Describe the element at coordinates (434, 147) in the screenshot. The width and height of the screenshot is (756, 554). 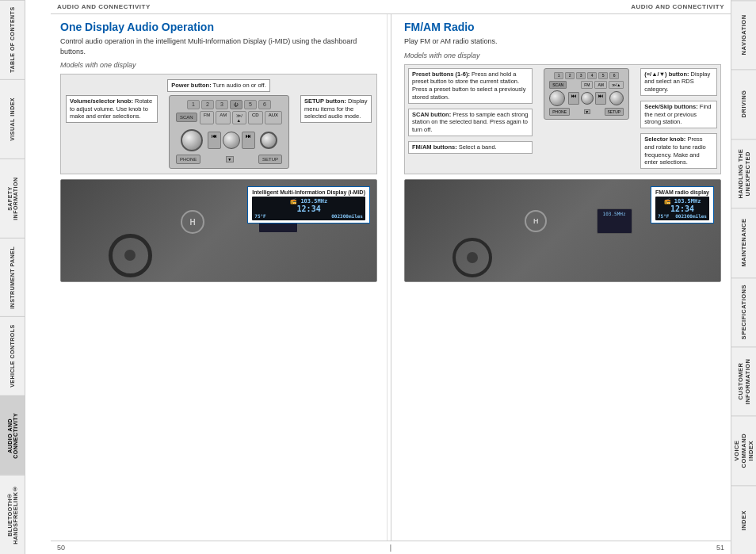
I see `fmam-btn-label: FM/AM buttons:` at that location.